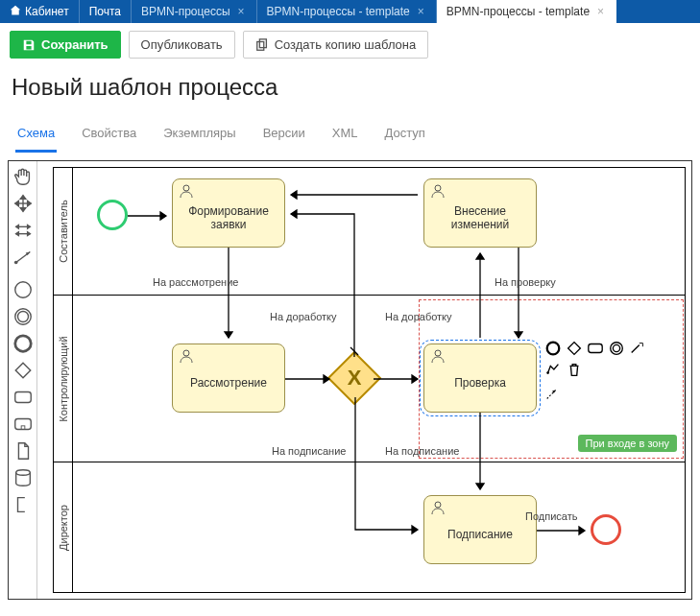  Describe the element at coordinates (480, 530) in the screenshot. I see `task-sign: Подписание` at that location.